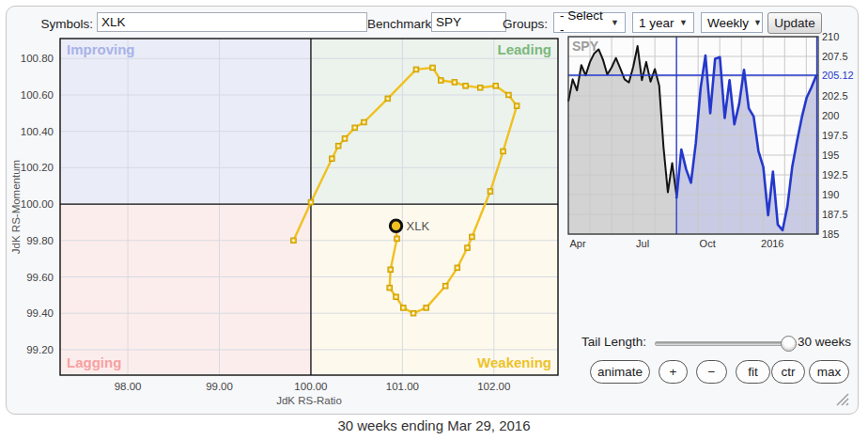 Image resolution: width=868 pixels, height=440 pixels. I want to click on x-axis-title: JdK RS-Ratio, so click(309, 401).